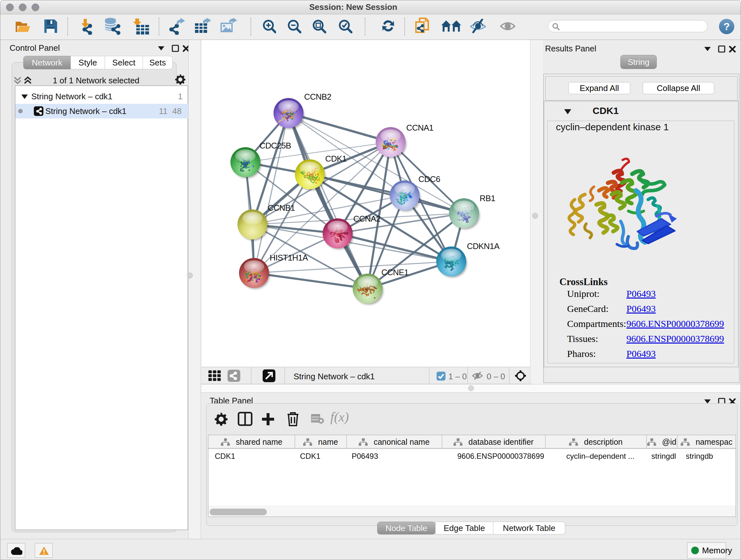 Image resolution: width=741 pixels, height=560 pixels. What do you see at coordinates (275, 145) in the screenshot?
I see `svg-text: CDC25B` at bounding box center [275, 145].